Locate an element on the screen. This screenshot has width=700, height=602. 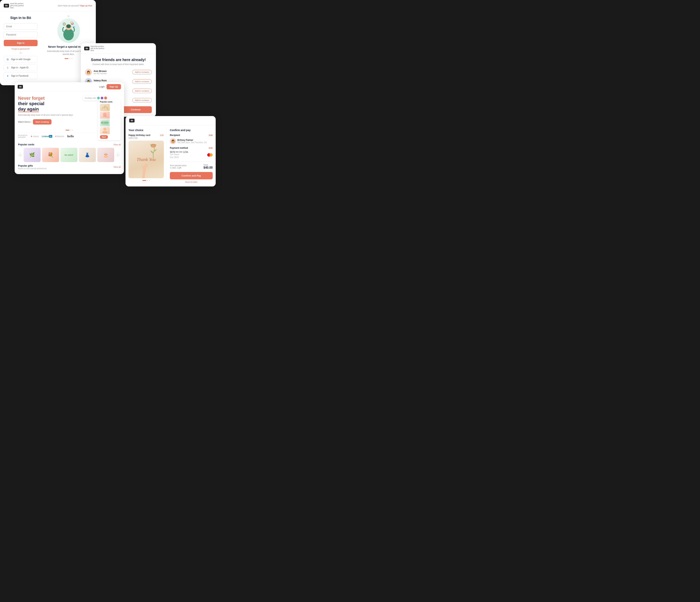
hero-heading-line3: day again is located at coordinates (28, 109).